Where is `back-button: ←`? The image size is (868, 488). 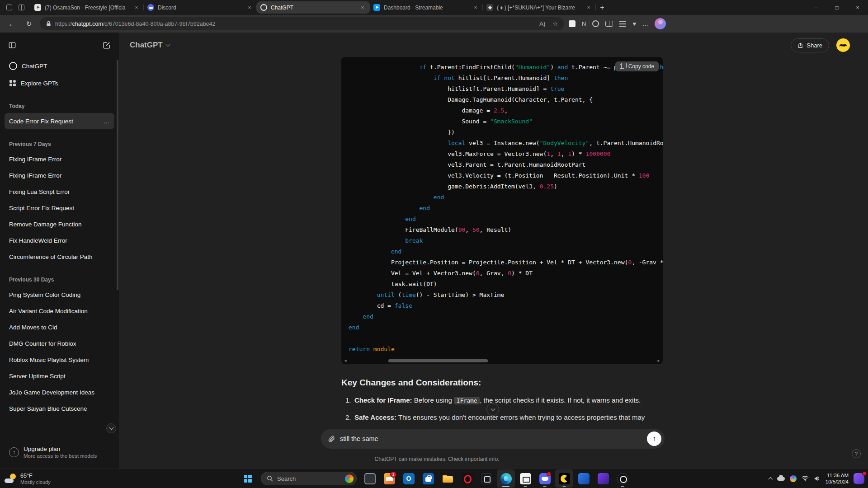 back-button: ← is located at coordinates (12, 24).